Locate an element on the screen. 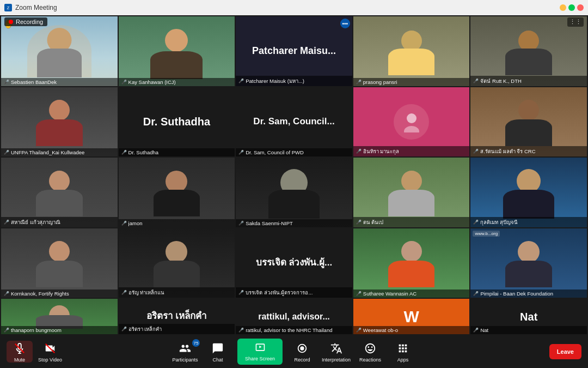 This screenshot has height=368, width=588. share-screen-icon is located at coordinates (260, 348).